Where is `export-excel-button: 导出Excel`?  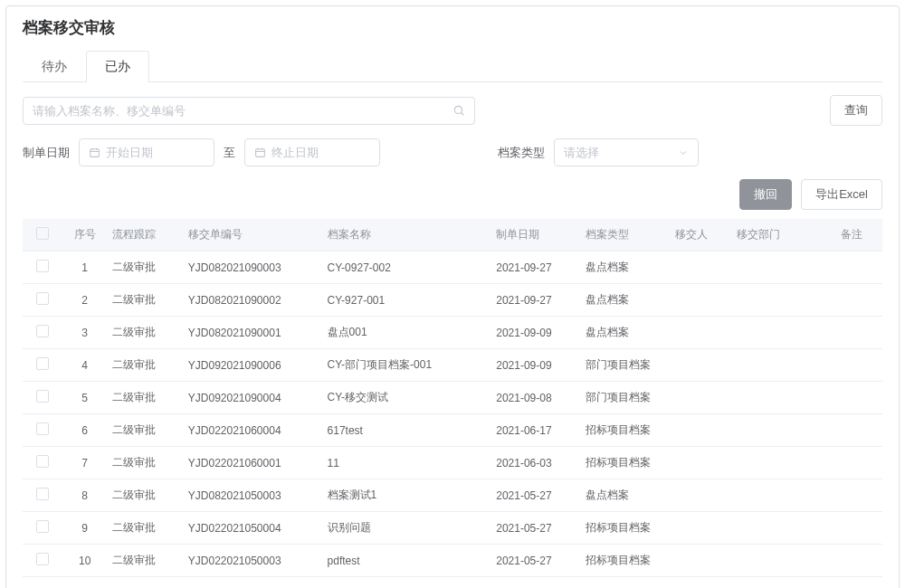
export-excel-button: 导出Excel is located at coordinates (842, 194).